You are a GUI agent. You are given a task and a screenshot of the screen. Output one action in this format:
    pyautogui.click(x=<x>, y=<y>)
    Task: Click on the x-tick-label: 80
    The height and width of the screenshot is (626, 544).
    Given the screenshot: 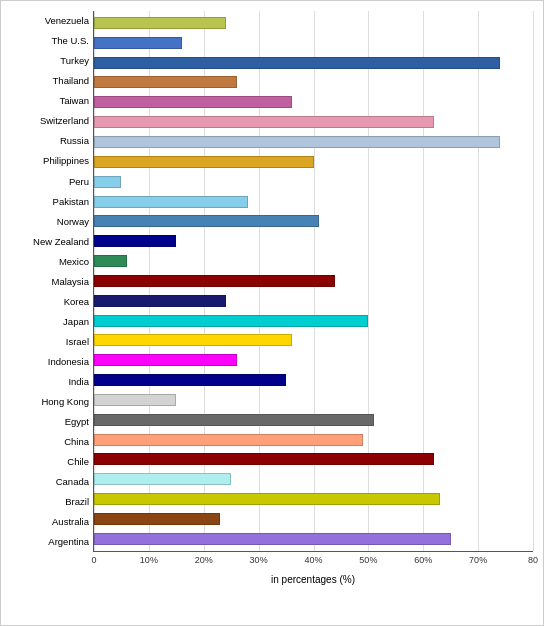 What is the action you would take?
    pyautogui.click(x=533, y=560)
    